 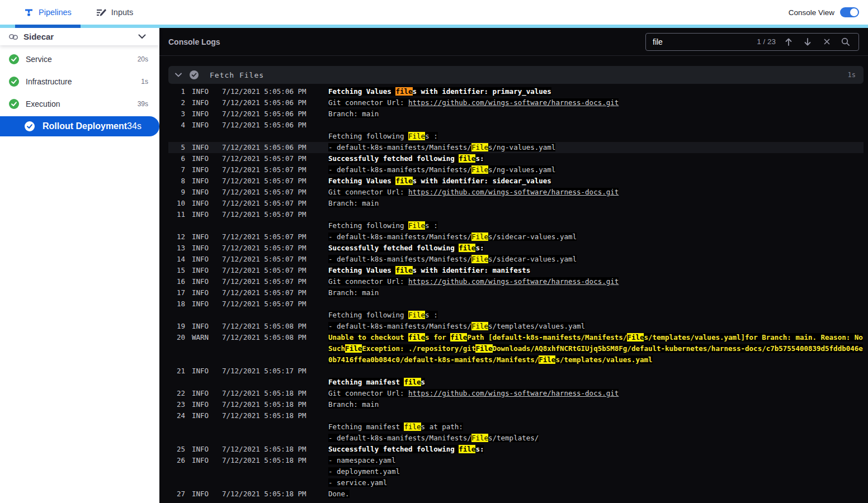 What do you see at coordinates (516, 282) in the screenshot?
I see `log-row: 16INFO7/12/2021 5:05:07 PMGit connector …` at bounding box center [516, 282].